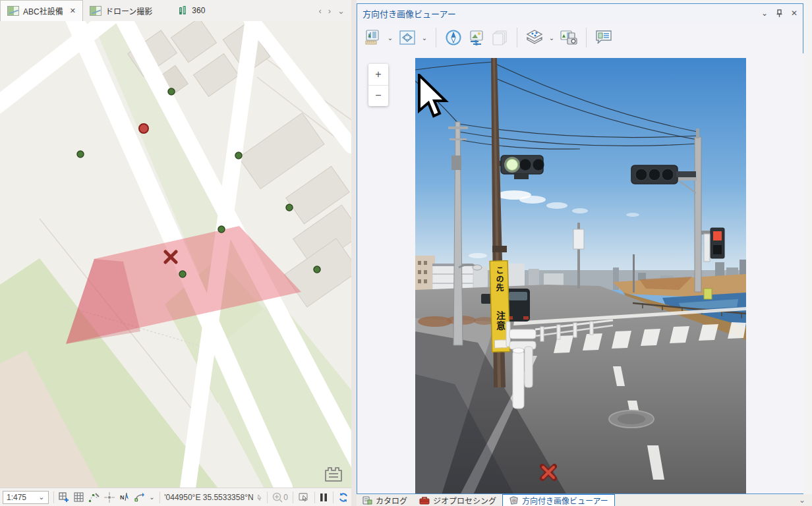 Image resolution: width=812 pixels, height=506 pixels. Describe the element at coordinates (64, 497) in the screenshot. I see `new-map-frame-icon` at that location.